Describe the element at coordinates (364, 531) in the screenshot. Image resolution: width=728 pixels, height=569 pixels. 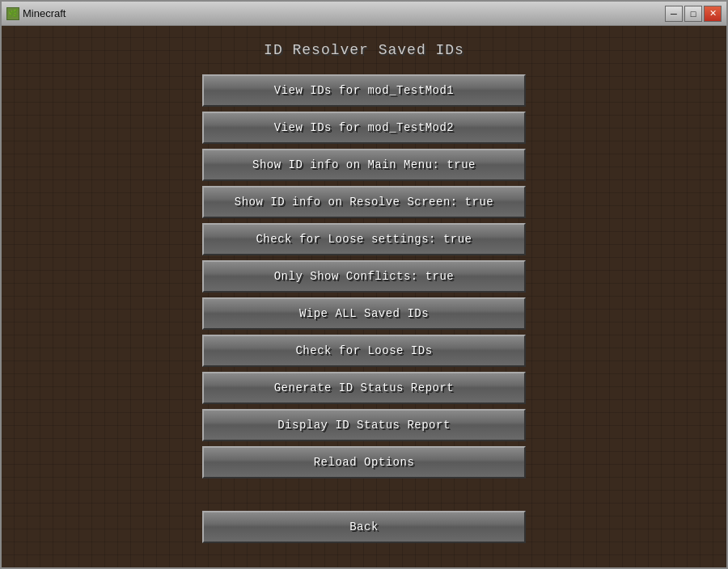
I see `back-section: Back` at that location.